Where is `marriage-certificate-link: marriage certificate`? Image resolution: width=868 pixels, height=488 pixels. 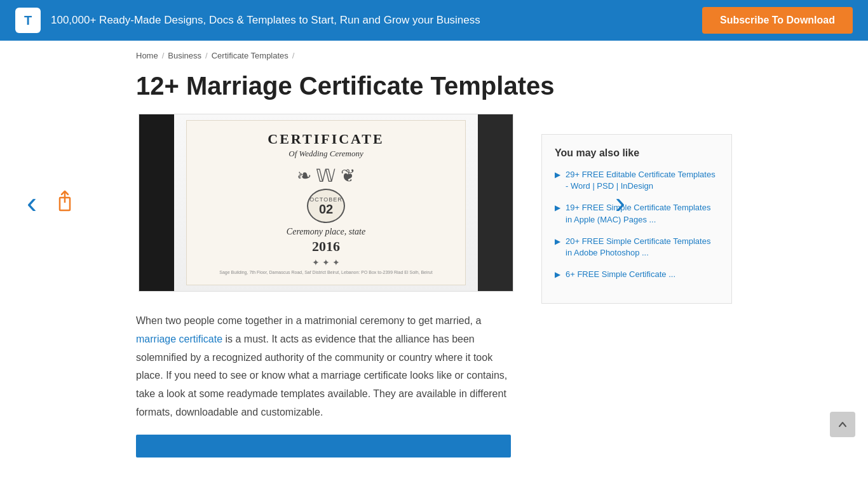
marriage-certificate-link: marriage certificate is located at coordinates (179, 339).